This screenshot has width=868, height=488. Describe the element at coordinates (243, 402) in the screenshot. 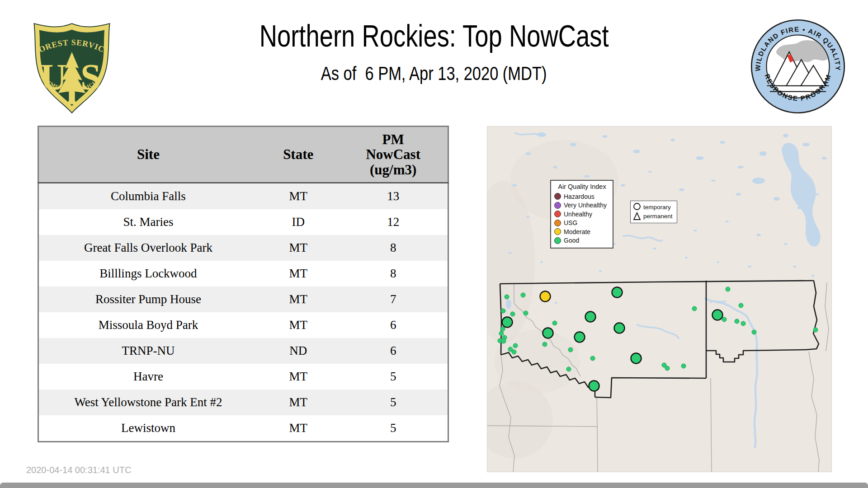

I see `table-row: West Yellowstone Park Ent #2MT5` at that location.